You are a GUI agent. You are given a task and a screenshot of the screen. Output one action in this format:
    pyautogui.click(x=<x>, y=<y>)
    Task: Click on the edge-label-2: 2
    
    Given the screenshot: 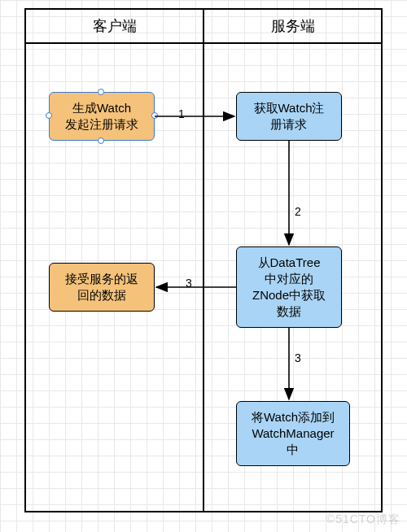 What is the action you would take?
    pyautogui.click(x=298, y=211)
    